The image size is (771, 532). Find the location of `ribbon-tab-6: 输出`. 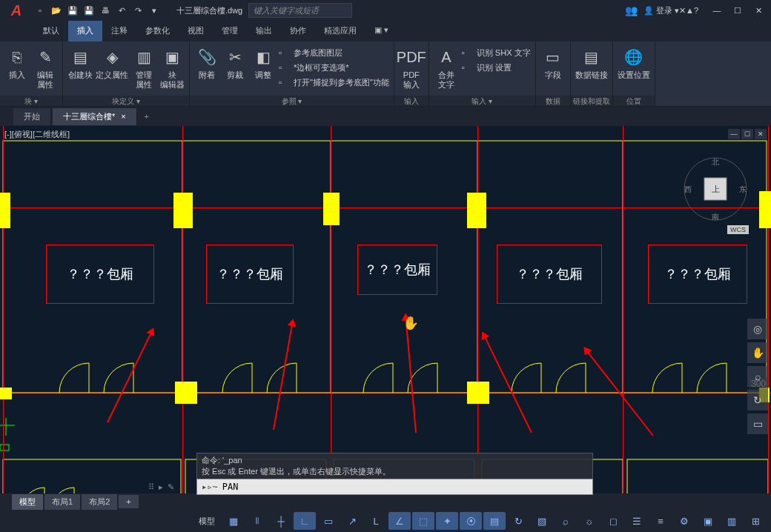

ribbon-tab-6: 输出 is located at coordinates (264, 31).